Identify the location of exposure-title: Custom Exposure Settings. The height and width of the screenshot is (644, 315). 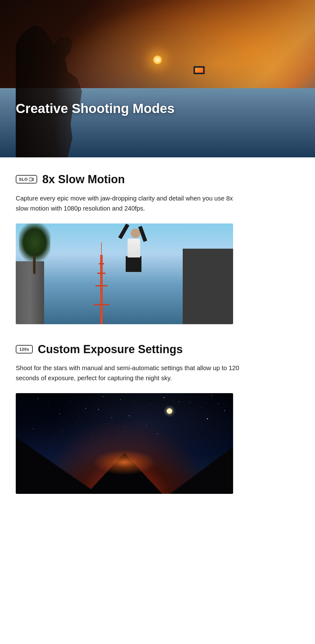
(110, 349).